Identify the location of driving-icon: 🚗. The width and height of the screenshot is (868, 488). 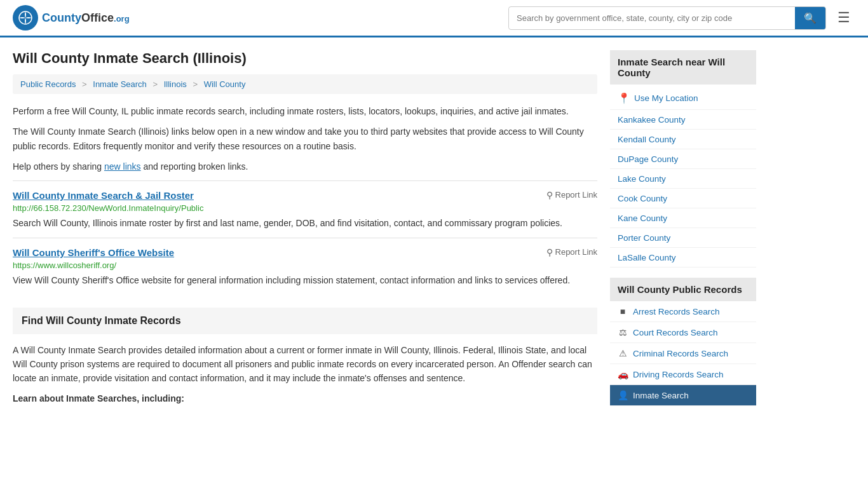
(623, 374).